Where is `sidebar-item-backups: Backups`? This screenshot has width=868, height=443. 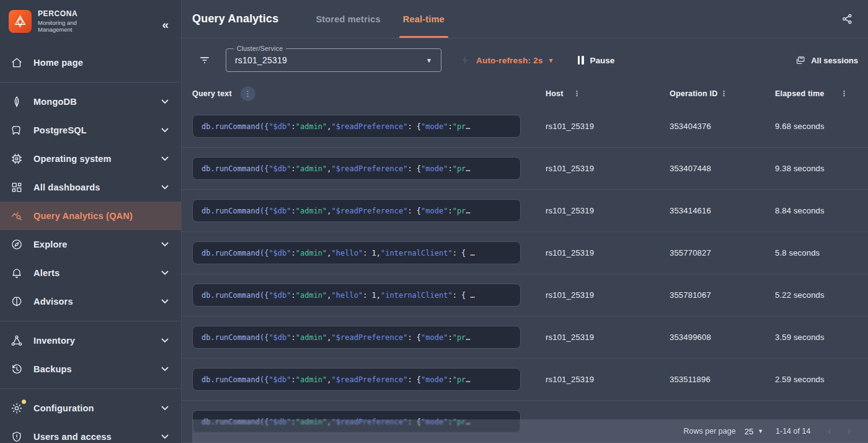
sidebar-item-backups: Backups is located at coordinates (91, 369).